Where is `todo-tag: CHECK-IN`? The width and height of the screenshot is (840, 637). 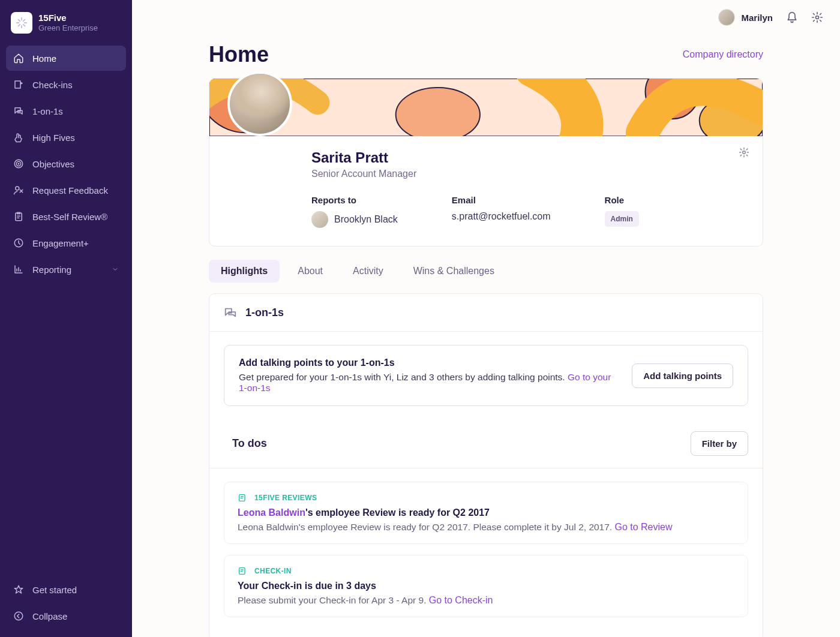 todo-tag: CHECK-IN is located at coordinates (273, 571).